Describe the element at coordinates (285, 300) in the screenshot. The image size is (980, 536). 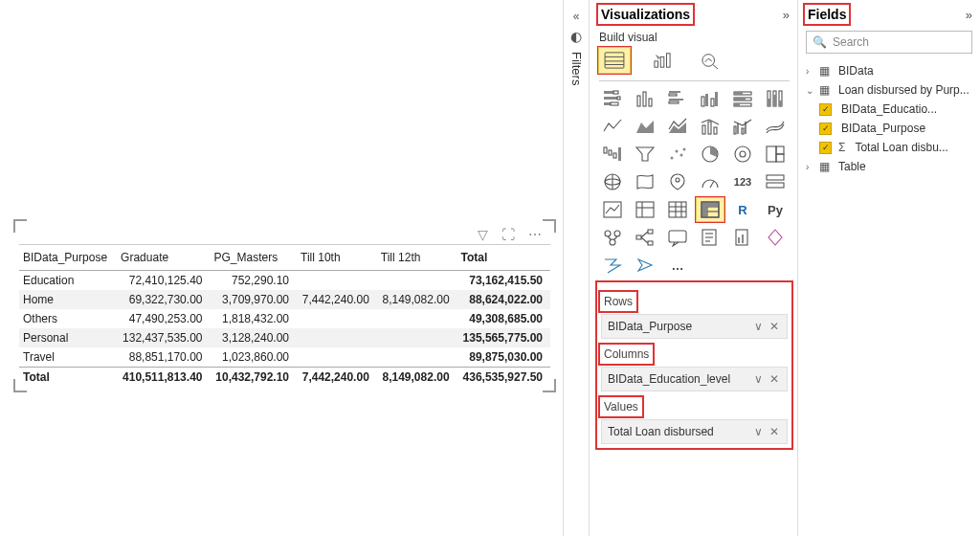
I see `table-row: Home69,322,730.003,709,970.007,442,240.0…` at that location.